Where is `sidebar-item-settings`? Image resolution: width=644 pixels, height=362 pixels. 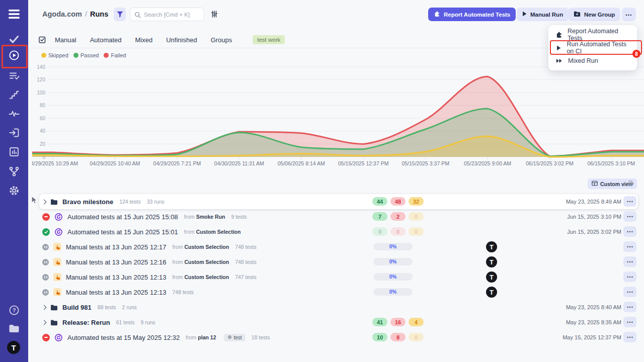
sidebar-item-settings is located at coordinates (14, 191).